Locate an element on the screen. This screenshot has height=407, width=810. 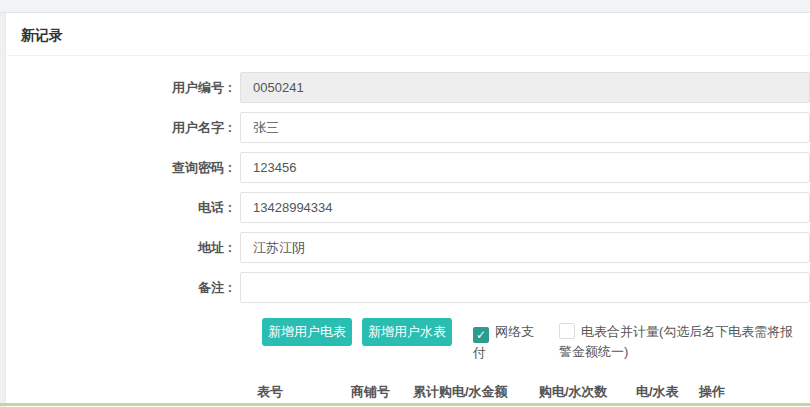
form-row-phone: 电话 : is located at coordinates (408, 208).